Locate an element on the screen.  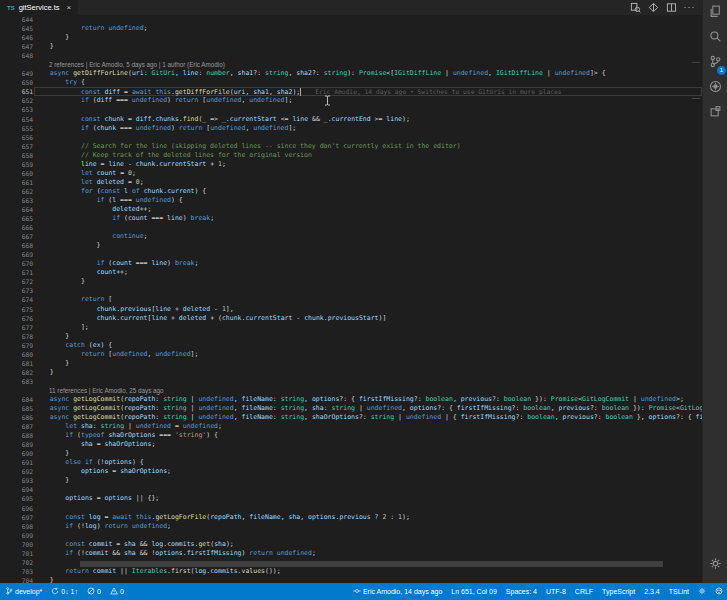
line-number: 660 is located at coordinates (17, 174).